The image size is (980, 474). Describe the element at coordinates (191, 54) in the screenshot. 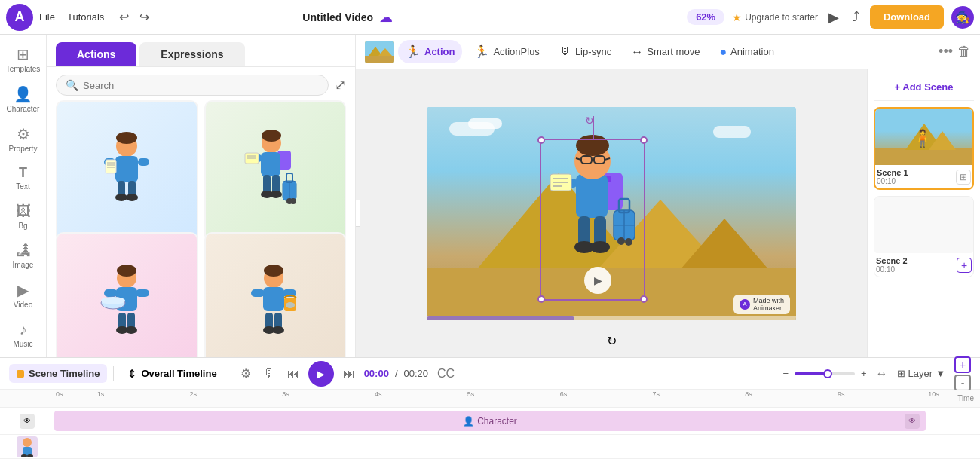

I see `tab-expressions: Expressions` at that location.